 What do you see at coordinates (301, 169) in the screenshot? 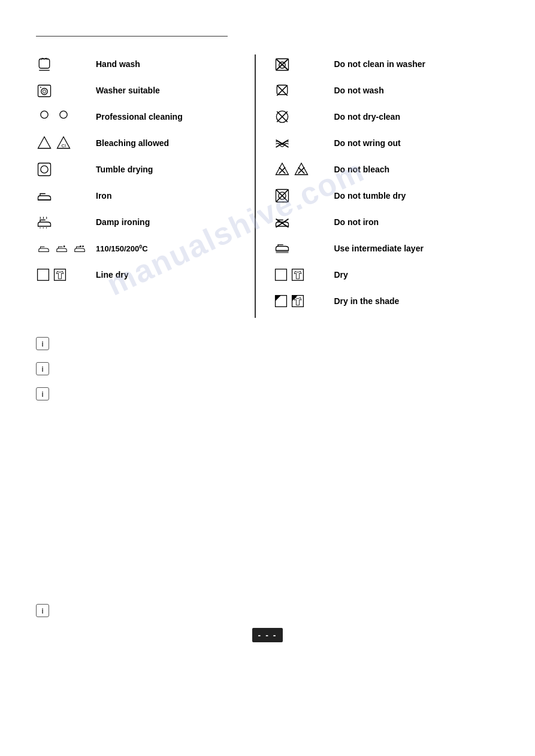
I see `no-bleach-icon2` at bounding box center [301, 169].